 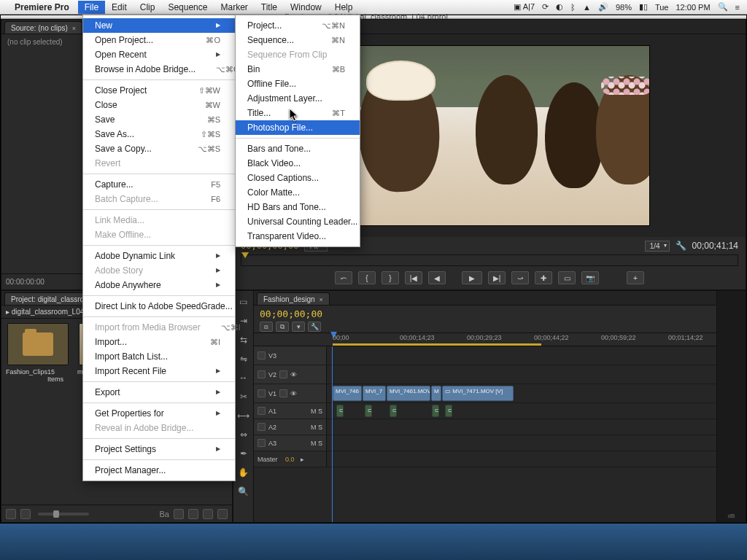 I want to click on icon-view-icon, so click(x=26, y=514).